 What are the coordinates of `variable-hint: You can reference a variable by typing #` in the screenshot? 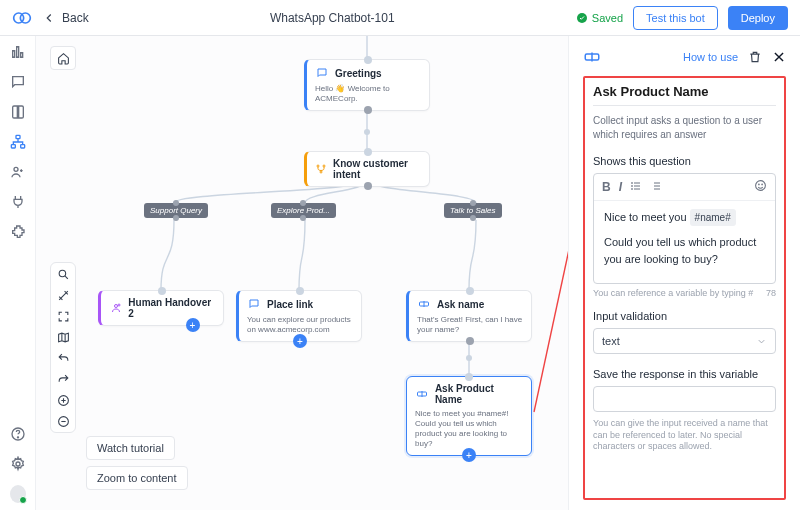 It's located at (673, 293).